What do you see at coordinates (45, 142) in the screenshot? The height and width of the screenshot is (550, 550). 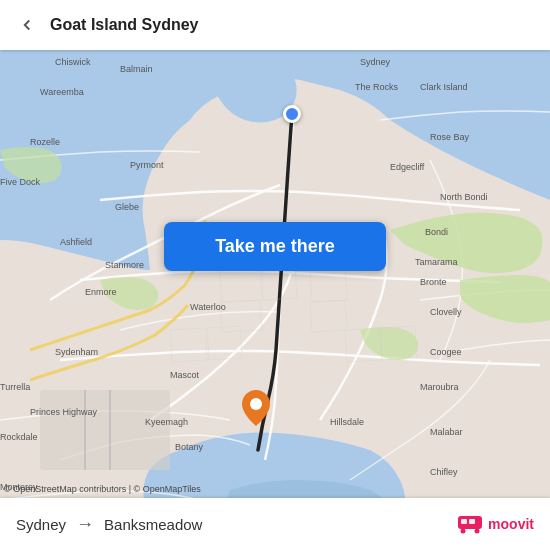 I see `svg-text: Rozelle` at bounding box center [45, 142].